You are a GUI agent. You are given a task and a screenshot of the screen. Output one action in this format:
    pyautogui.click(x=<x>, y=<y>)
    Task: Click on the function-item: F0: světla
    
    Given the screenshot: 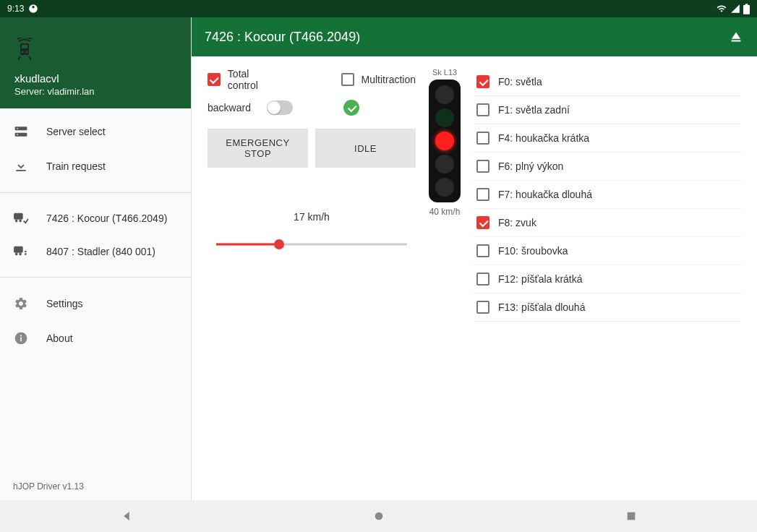 What is the action you would take?
    pyautogui.click(x=607, y=82)
    